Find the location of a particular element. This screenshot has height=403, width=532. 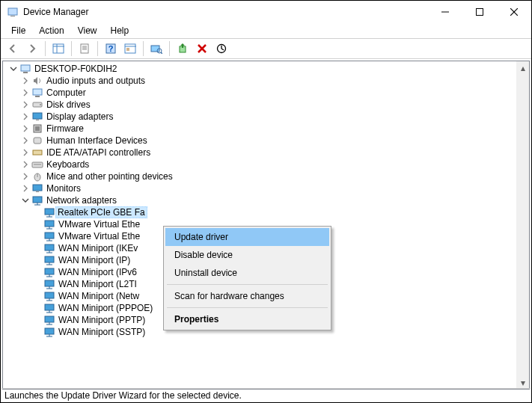

ide-icon is located at coordinates (37, 153).